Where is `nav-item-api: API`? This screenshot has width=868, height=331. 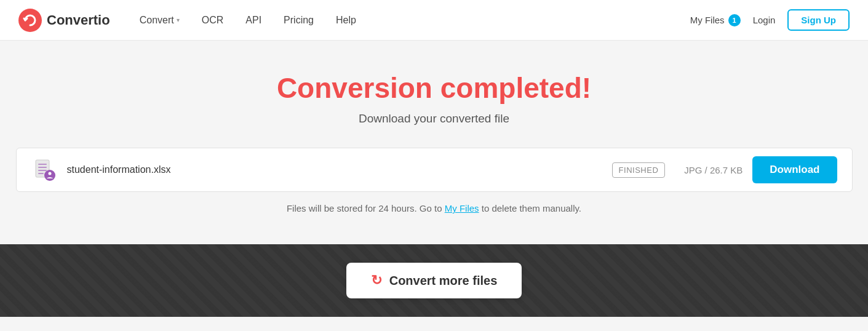
nav-item-api: API is located at coordinates (253, 20).